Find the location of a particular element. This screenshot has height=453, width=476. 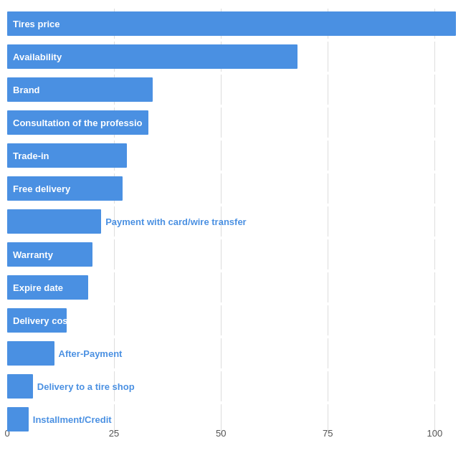

bar-row: Expire date is located at coordinates (238, 287).